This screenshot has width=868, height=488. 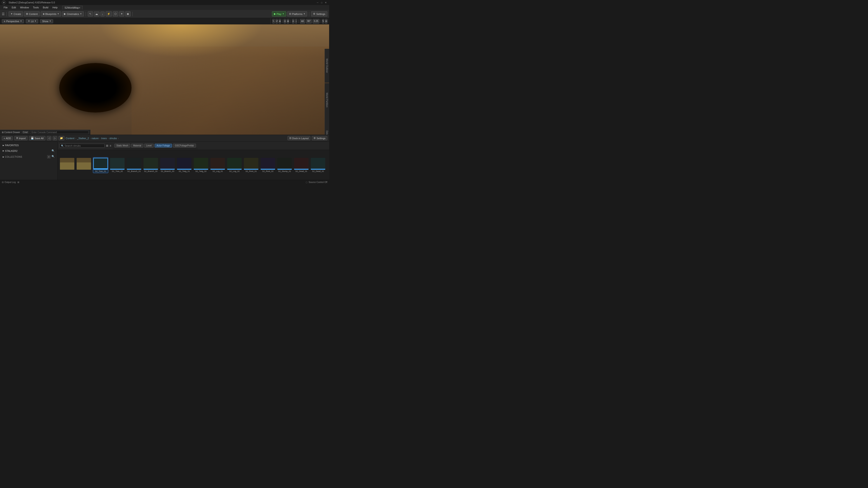 I want to click on filter-static-mesh: Static Mesh, so click(x=122, y=145).